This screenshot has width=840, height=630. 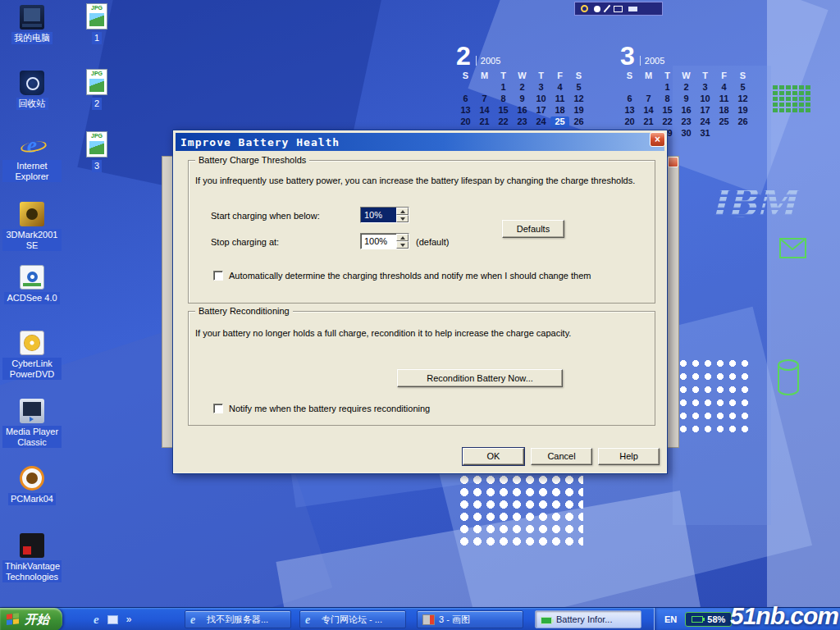 I want to click on calendar-day: 19, so click(x=743, y=111).